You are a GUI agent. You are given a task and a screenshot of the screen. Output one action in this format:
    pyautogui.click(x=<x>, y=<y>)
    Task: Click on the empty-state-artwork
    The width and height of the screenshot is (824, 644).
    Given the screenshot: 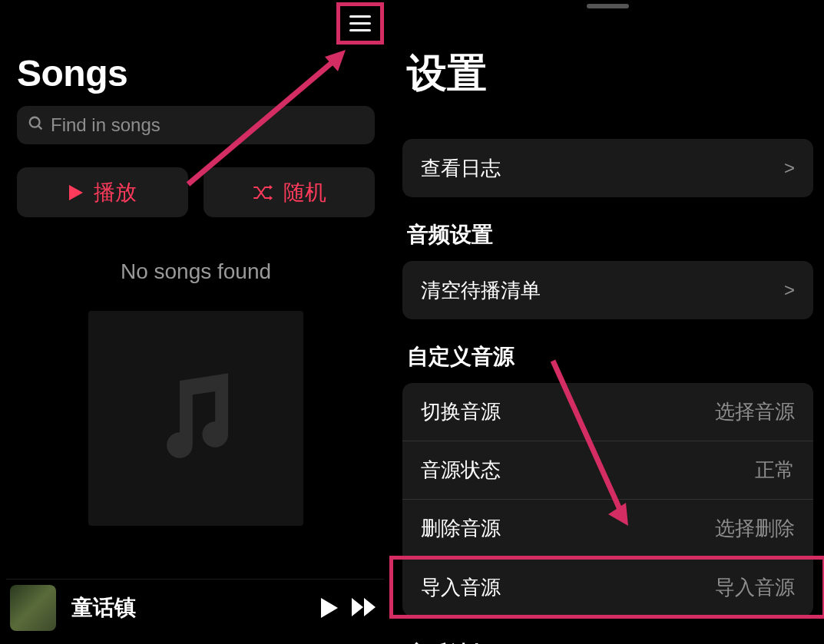 What is the action you would take?
    pyautogui.click(x=196, y=418)
    